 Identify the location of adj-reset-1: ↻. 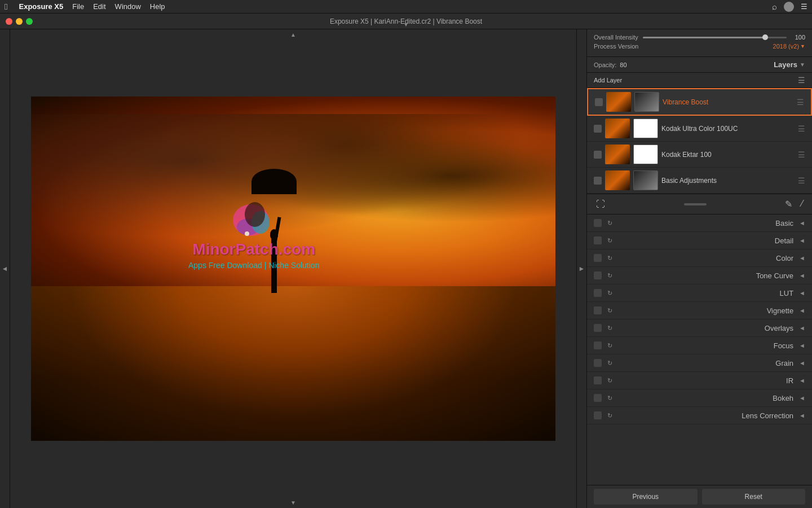
(610, 240).